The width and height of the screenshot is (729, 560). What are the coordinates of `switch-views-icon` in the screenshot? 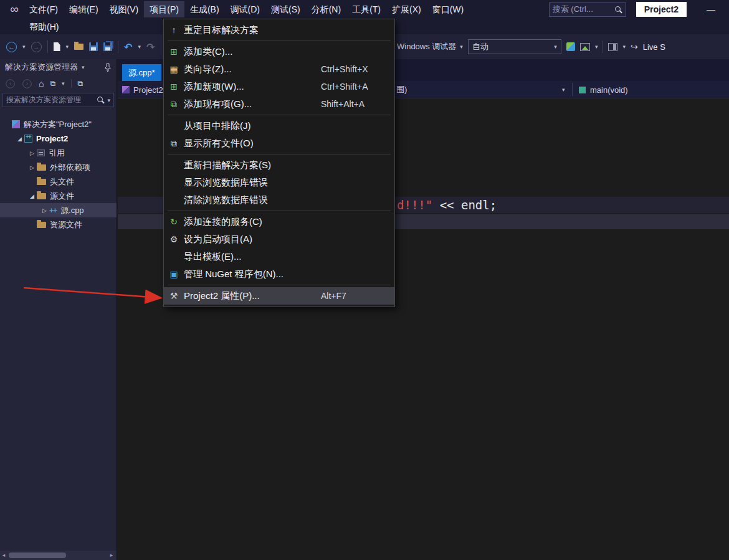 It's located at (52, 83).